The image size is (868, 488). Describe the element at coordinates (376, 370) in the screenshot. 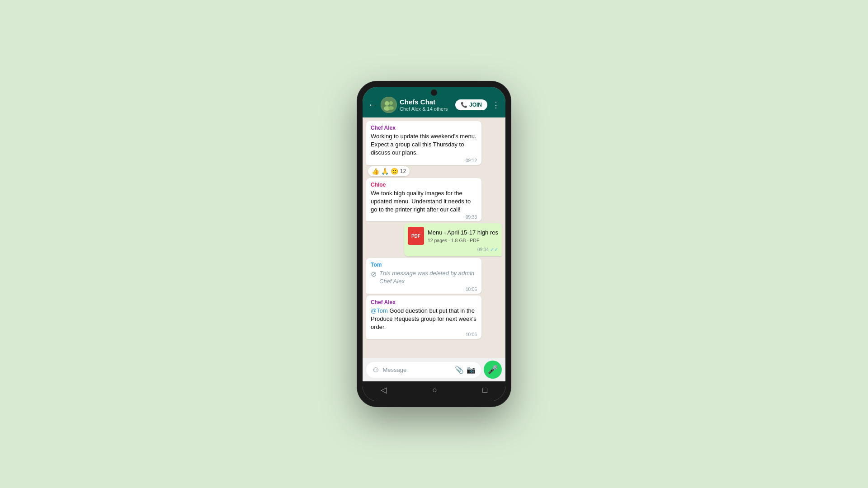

I see `emoji-button: ☺` at that location.